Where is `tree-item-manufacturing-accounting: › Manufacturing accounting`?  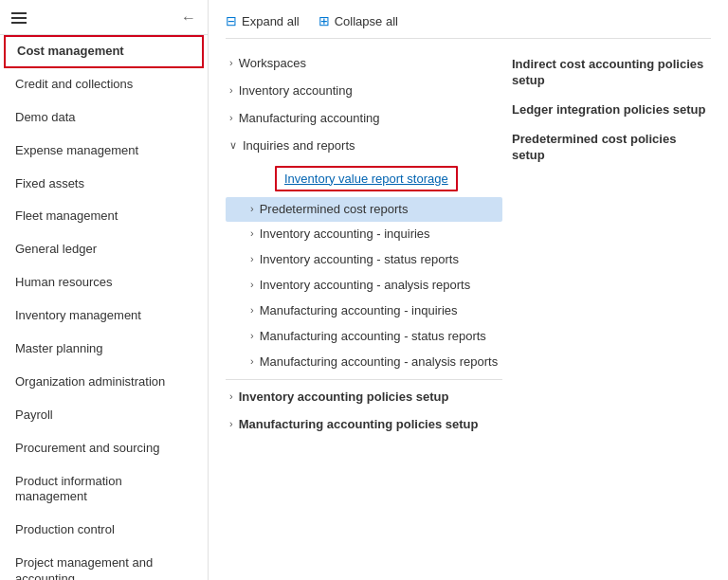
tree-item-manufacturing-accounting: › Manufacturing accounting is located at coordinates (364, 119).